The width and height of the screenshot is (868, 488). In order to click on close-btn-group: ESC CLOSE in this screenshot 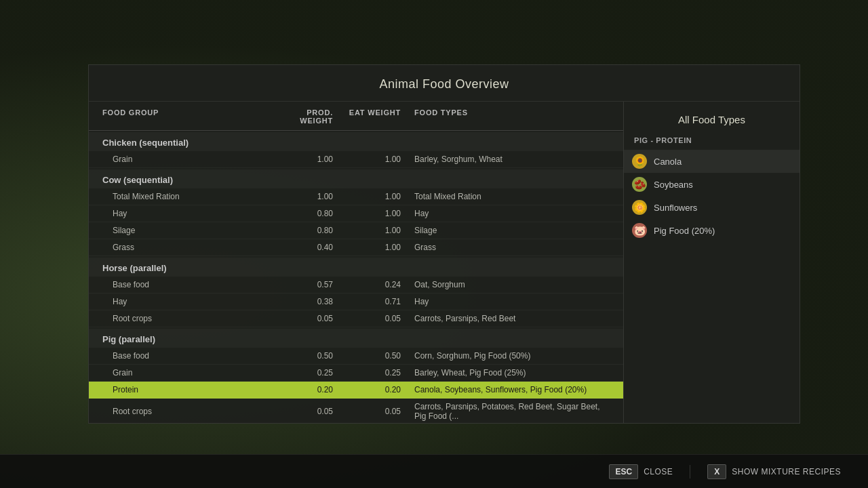, I will do `click(641, 472)`.